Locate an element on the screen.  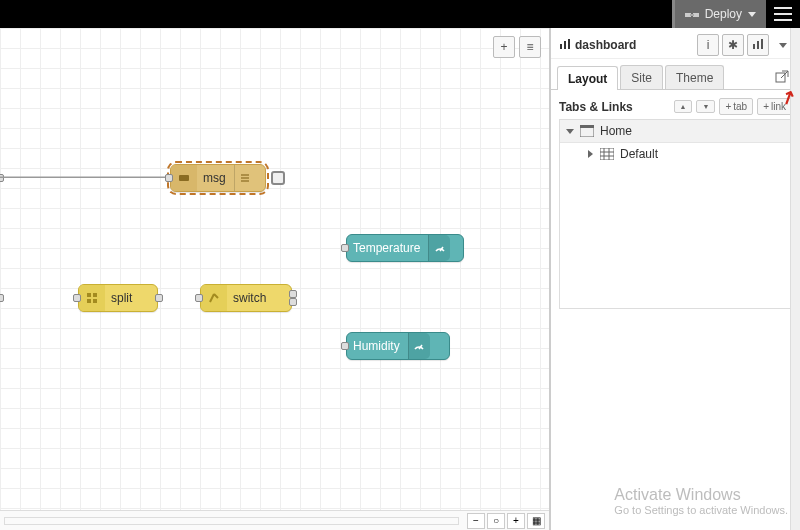
section-title: Tabs & Links is located at coordinates (614, 107).